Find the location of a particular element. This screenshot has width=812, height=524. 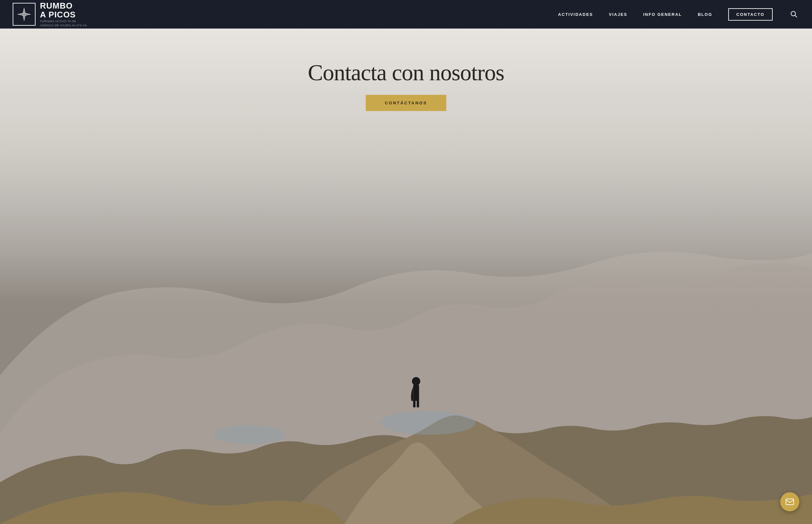

site-header: RUMBO A PICOS TURISMO ACTIVO TA-56 AGENC… is located at coordinates (406, 14).